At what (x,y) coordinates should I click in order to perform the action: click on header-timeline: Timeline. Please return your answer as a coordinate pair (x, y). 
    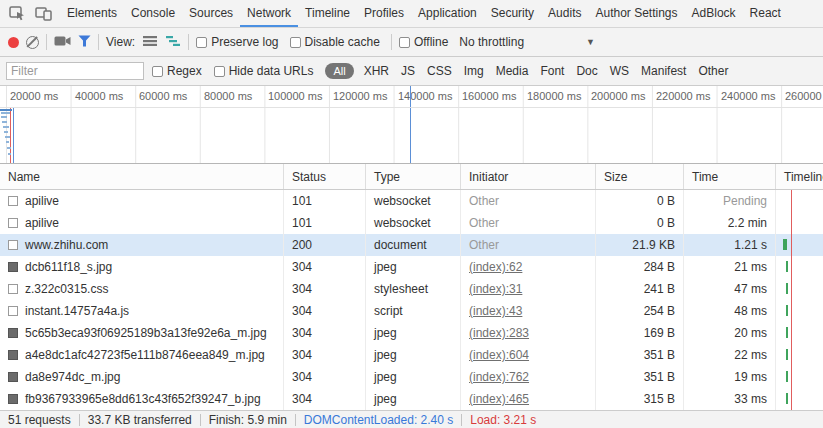
    Looking at the image, I should click on (800, 176).